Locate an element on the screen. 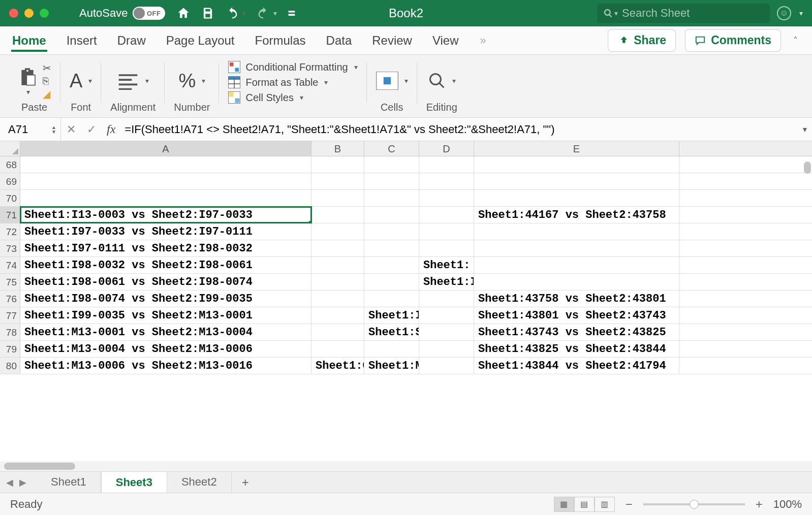 The height and width of the screenshot is (515, 812). cut-icon: ✂ is located at coordinates (47, 68).